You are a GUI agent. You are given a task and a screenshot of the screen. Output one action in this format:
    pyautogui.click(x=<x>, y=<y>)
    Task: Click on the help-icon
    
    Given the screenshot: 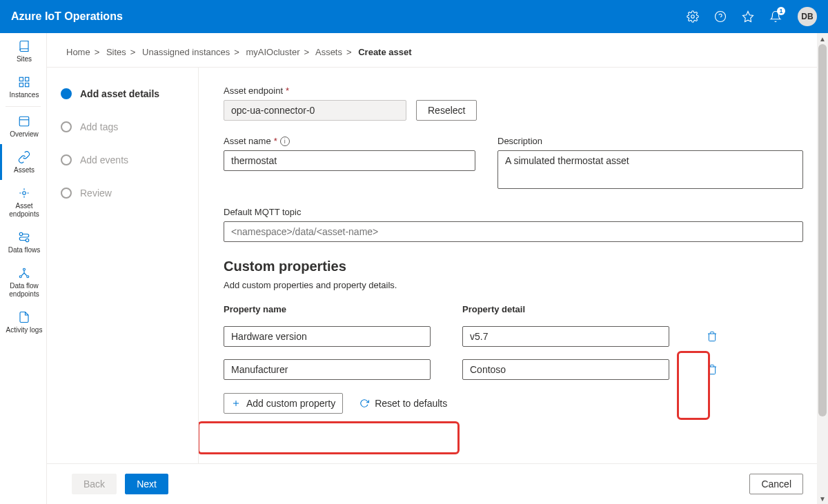 What is the action you would take?
    pyautogui.click(x=720, y=17)
    